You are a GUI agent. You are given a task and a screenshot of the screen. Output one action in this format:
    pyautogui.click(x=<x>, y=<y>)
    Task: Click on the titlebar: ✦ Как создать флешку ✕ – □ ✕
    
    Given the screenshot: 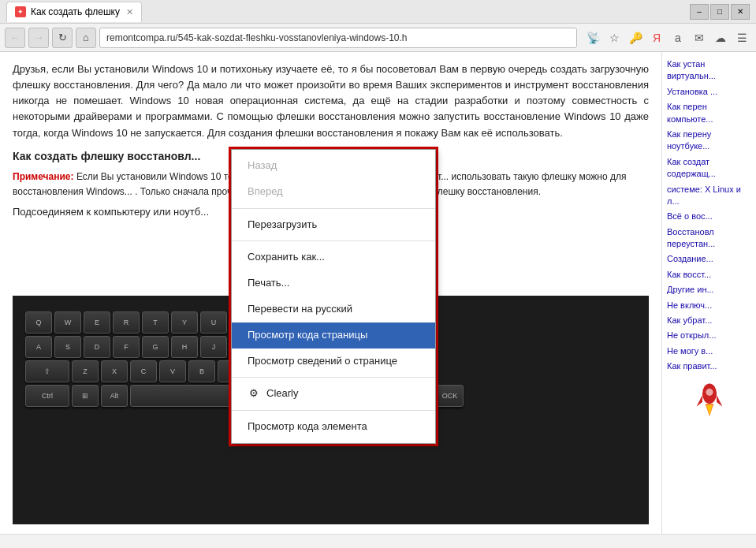 What is the action you would take?
    pyautogui.click(x=378, y=12)
    